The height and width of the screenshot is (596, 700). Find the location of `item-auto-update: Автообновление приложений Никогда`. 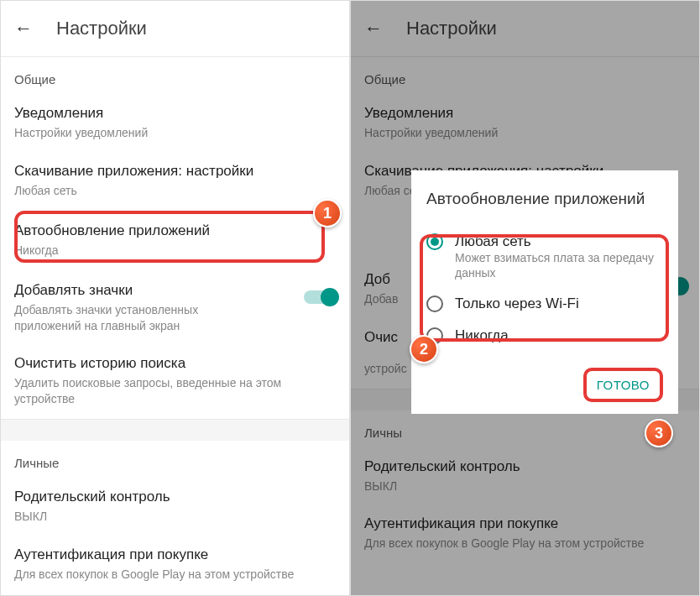

item-auto-update: Автообновление приложений Никогда is located at coordinates (175, 242).